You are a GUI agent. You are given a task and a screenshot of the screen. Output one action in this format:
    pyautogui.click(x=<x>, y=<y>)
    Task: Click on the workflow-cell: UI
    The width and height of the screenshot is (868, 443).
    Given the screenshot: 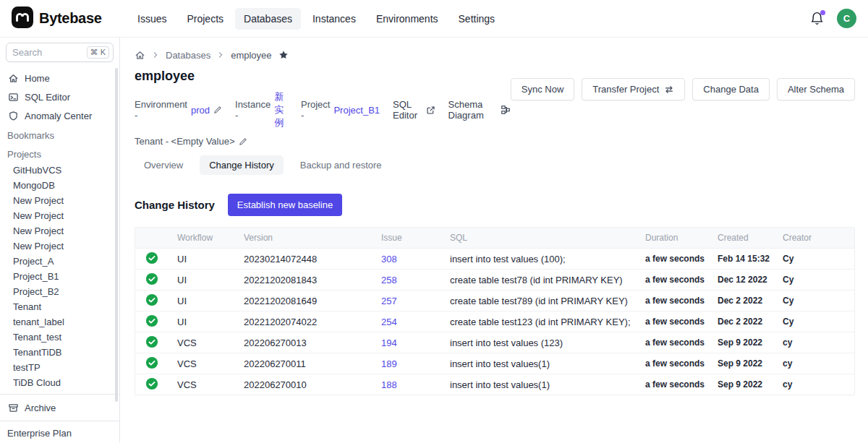 What is the action you would take?
    pyautogui.click(x=210, y=322)
    